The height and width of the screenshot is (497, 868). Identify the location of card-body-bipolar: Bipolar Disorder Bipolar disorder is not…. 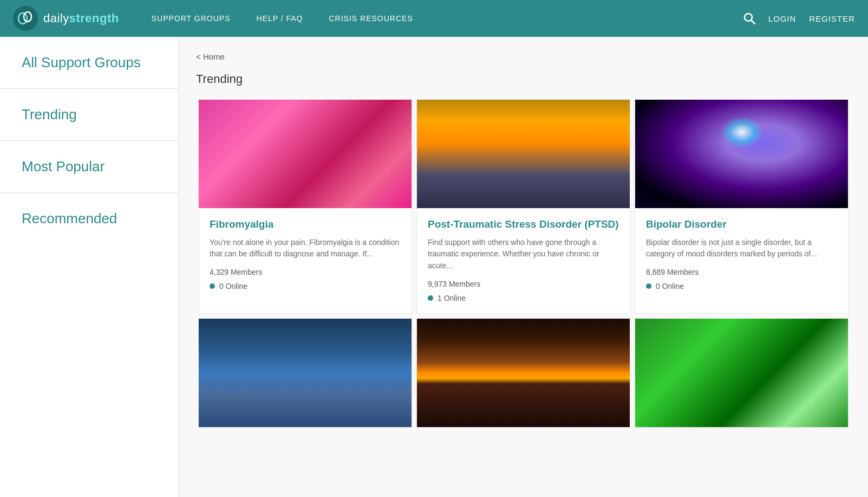
(742, 255).